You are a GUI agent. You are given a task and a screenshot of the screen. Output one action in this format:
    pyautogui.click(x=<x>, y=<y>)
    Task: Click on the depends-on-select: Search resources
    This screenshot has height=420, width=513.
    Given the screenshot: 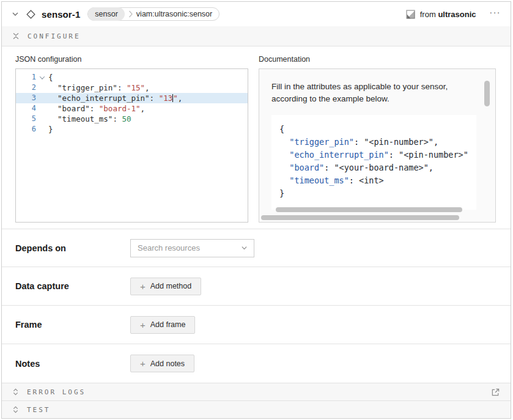 What is the action you would take?
    pyautogui.click(x=192, y=248)
    